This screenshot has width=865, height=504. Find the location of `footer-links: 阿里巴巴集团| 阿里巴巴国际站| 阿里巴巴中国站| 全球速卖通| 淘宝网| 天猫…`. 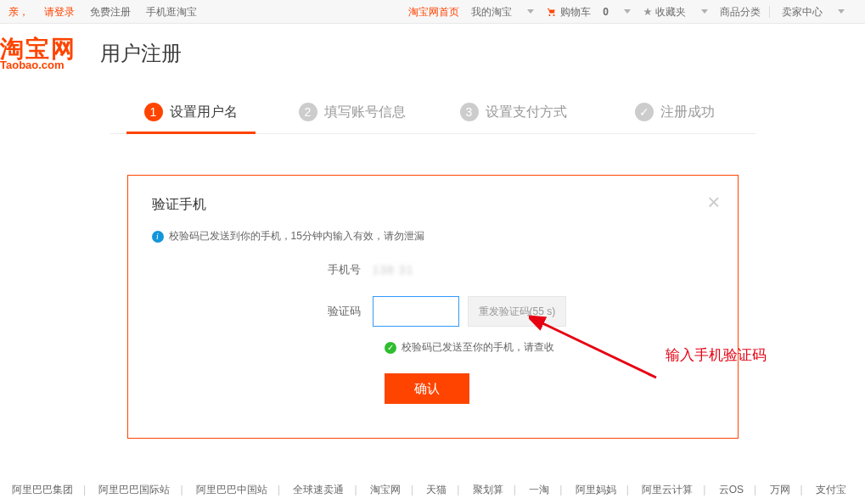

footer-links: 阿里巴巴集团| 阿里巴巴国际站| 阿里巴巴中国站| 全球速卖通| 淘宝网| 天猫… is located at coordinates (433, 489).